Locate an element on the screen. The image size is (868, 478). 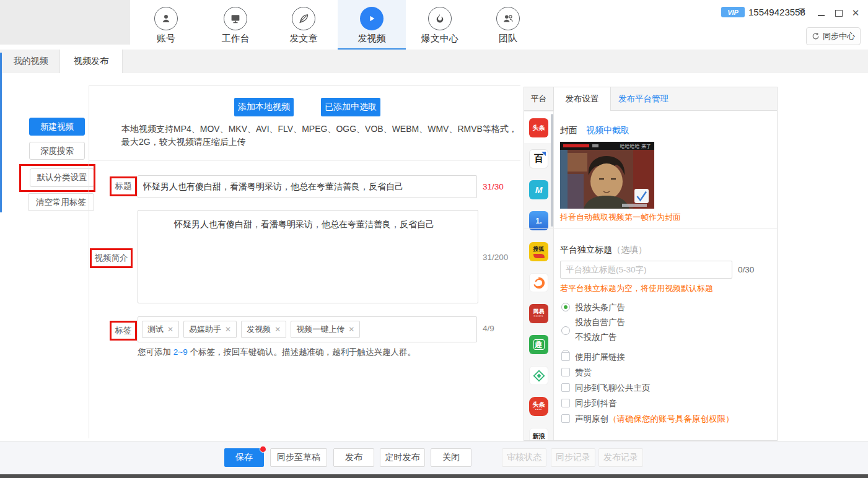
tag-chip: 测试✕ is located at coordinates (160, 329).